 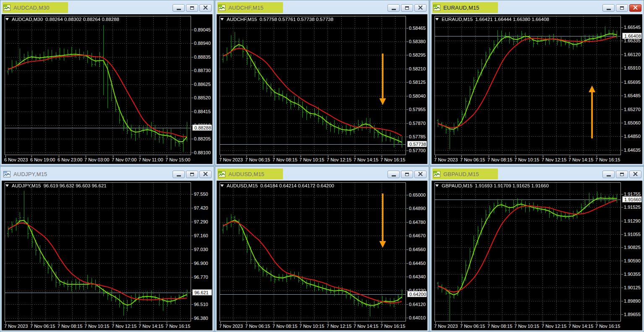 What do you see at coordinates (581, 160) in the screenshot?
I see `time-axis-label: 7 Nov 14:15` at bounding box center [581, 160].